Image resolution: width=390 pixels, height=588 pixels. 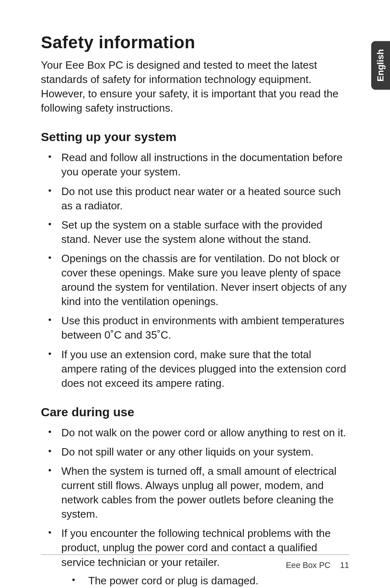 I want to click on list-item: Read and follow all instructions in the …, so click(x=195, y=165).